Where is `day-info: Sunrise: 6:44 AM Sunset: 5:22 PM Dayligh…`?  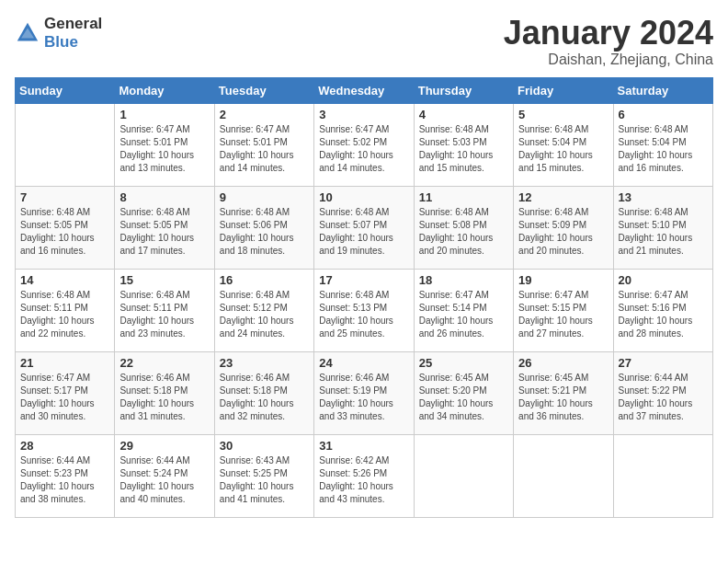
day-info: Sunrise: 6:44 AM Sunset: 5:22 PM Dayligh… is located at coordinates (664, 397).